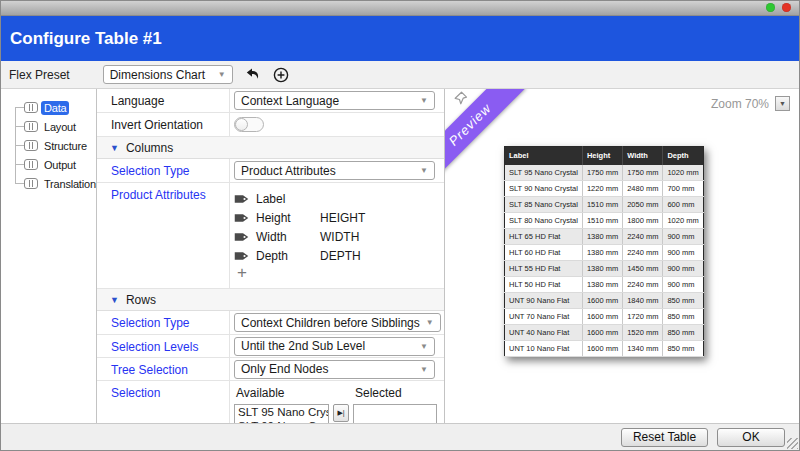  Describe the element at coordinates (643, 205) in the screenshot. I see `cell-width: 2050 mm` at that location.